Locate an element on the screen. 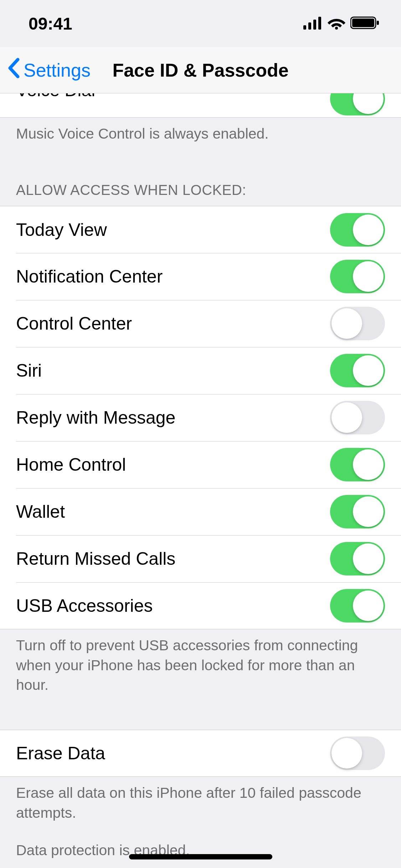 The height and width of the screenshot is (868, 401). cell-label: Siri is located at coordinates (29, 371).